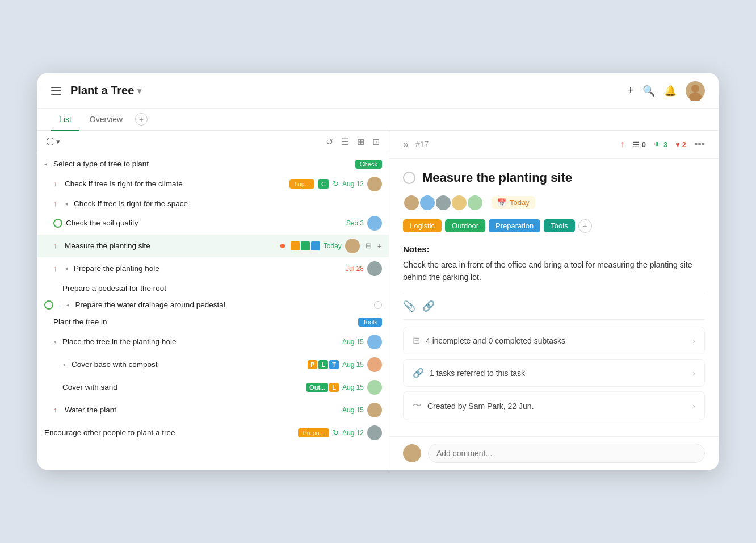  I want to click on add-icon: +, so click(630, 91).